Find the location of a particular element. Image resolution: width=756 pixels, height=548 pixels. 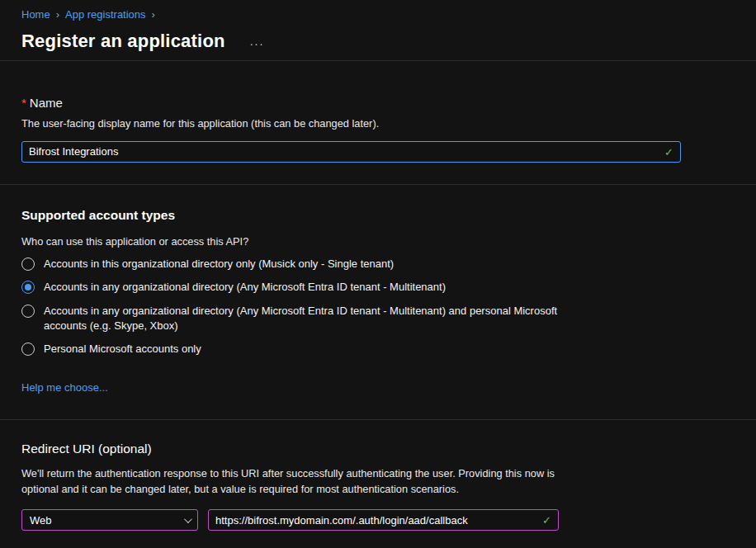

redirect-uri-heading: Redirect URI (optional) is located at coordinates (378, 449).